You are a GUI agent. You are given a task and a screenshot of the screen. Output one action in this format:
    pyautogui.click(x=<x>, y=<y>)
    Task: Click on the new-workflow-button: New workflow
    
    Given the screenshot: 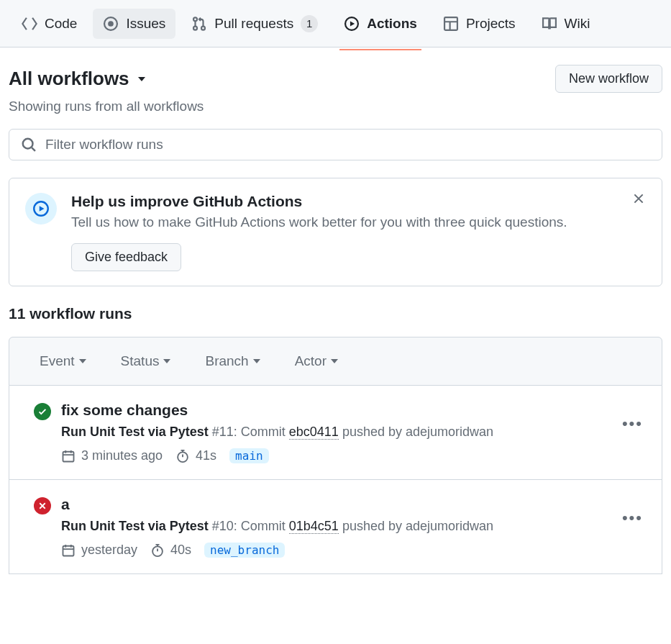 What is the action you would take?
    pyautogui.click(x=608, y=79)
    